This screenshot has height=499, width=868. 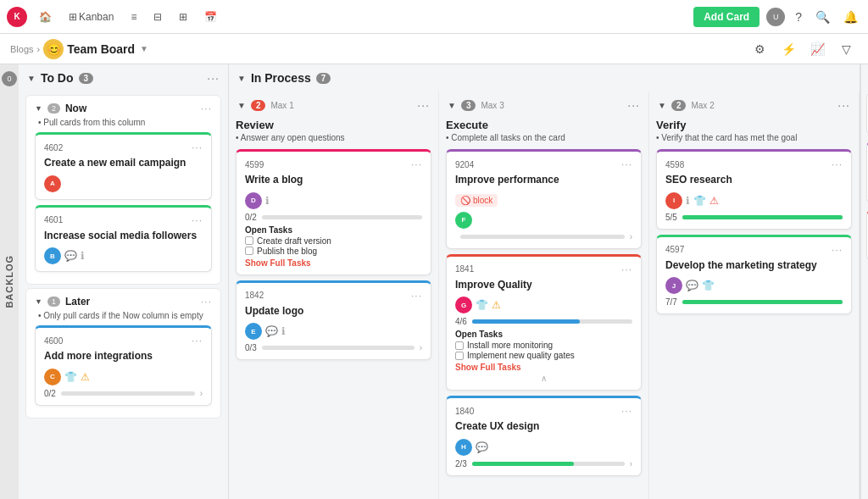 What do you see at coordinates (39, 108) in the screenshot?
I see `now-arrow: ▼` at bounding box center [39, 108].